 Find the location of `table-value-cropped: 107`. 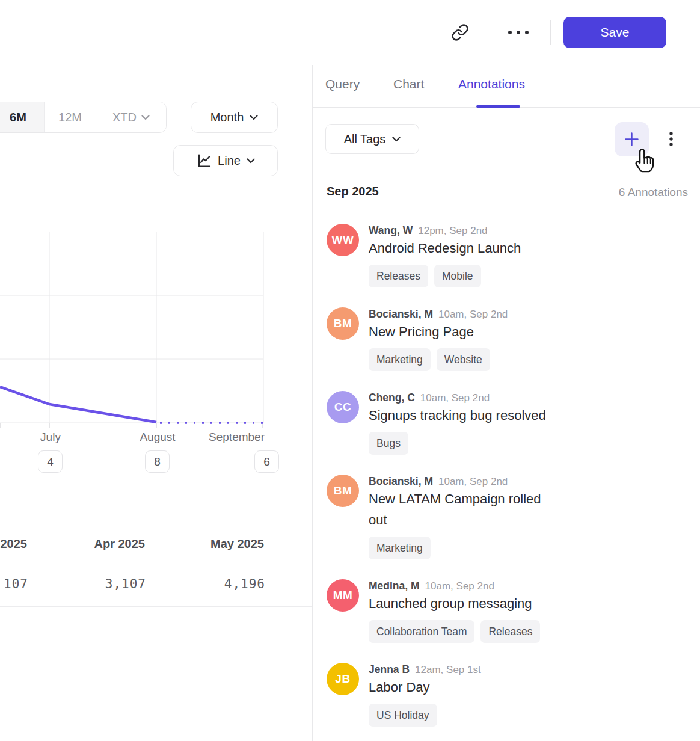

table-value-cropped: 107 is located at coordinates (14, 584).